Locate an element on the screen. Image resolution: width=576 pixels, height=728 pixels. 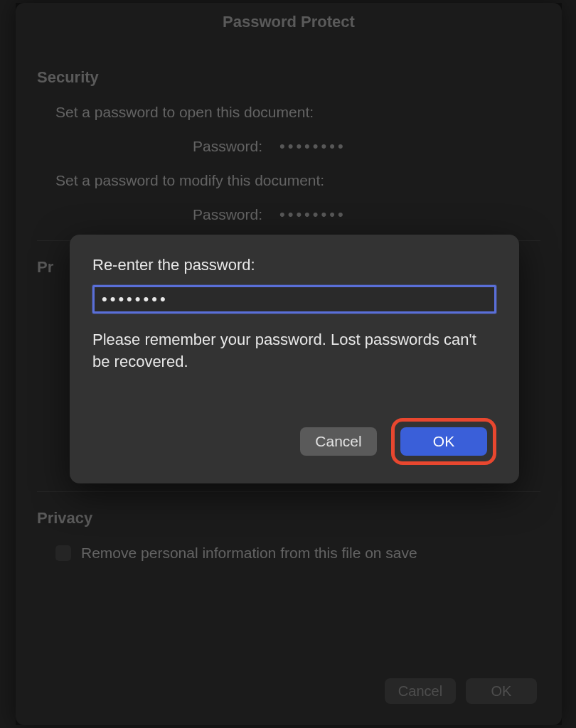
reenter-password-input is located at coordinates (294, 299).